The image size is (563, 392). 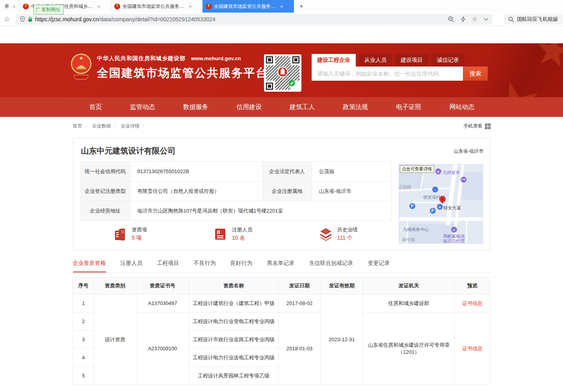 What do you see at coordinates (301, 6) in the screenshot?
I see `new-tab-button: +` at bounding box center [301, 6].